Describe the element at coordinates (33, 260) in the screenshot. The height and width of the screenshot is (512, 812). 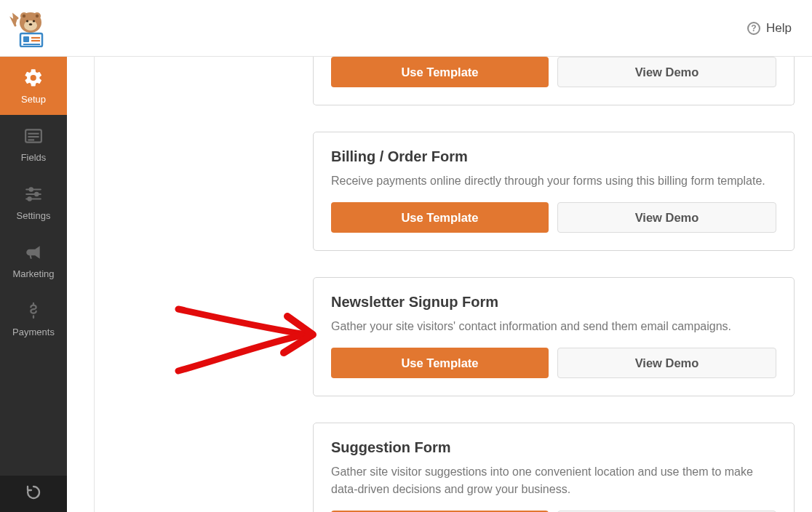
I see `sidebar-item-marketing: Marketing` at that location.